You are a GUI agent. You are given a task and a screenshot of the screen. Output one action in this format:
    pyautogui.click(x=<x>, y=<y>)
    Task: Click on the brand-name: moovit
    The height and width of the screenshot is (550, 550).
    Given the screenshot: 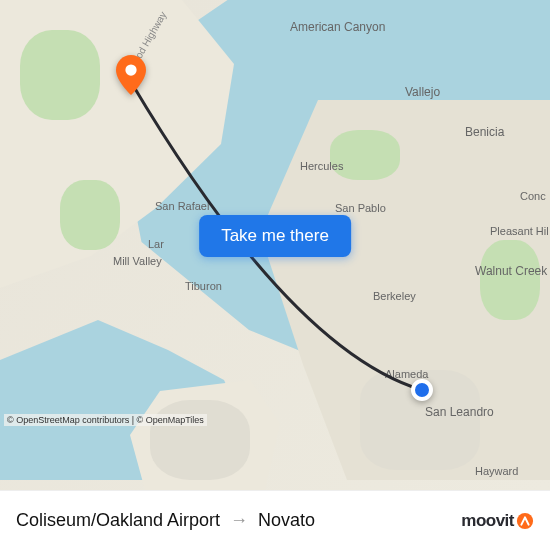 What is the action you would take?
    pyautogui.click(x=488, y=521)
    